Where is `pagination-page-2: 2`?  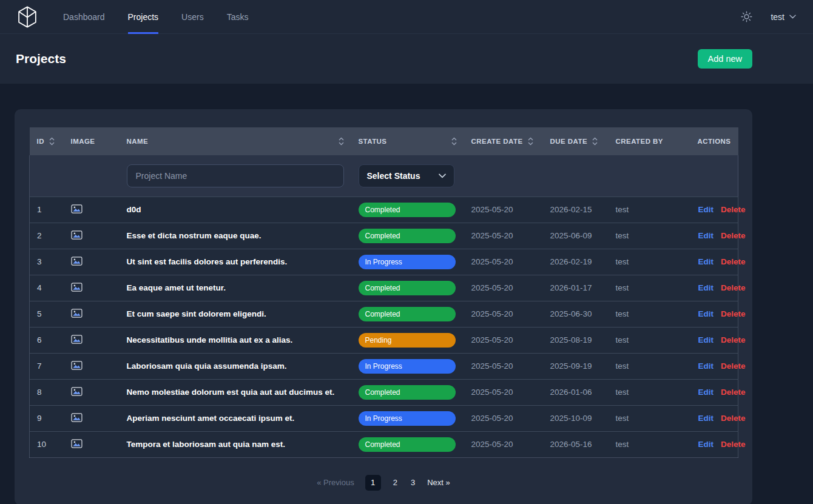
pagination-page-2: 2 is located at coordinates (396, 483).